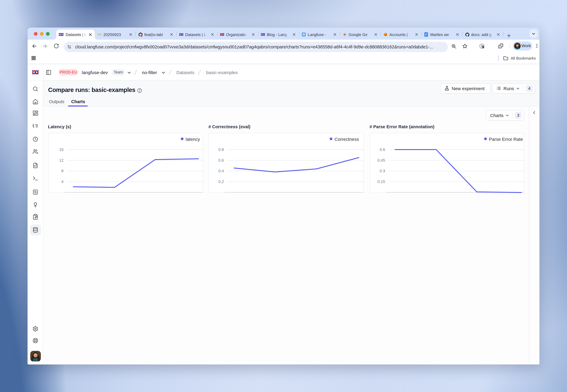 This screenshot has width=567, height=392. Describe the element at coordinates (99, 34) in the screenshot. I see `svg-text: CO` at that location.